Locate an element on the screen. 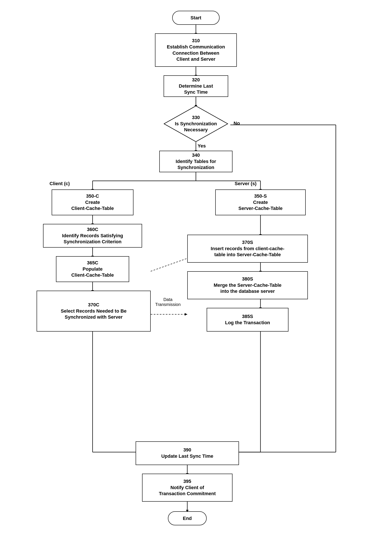  node-350c: 350-C Create Client-Cache-Table is located at coordinates (93, 202).